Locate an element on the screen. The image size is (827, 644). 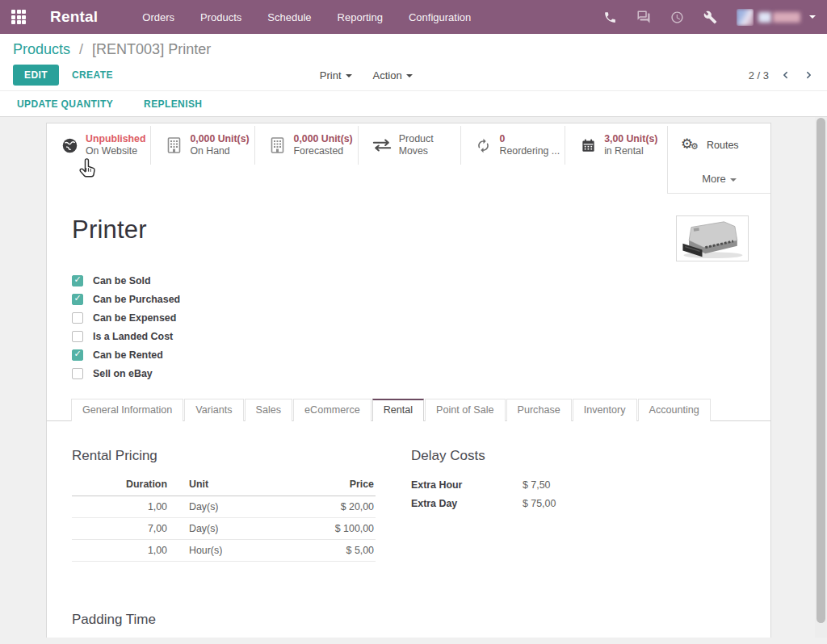
can-be-rented-checkbox is located at coordinates (78, 355).